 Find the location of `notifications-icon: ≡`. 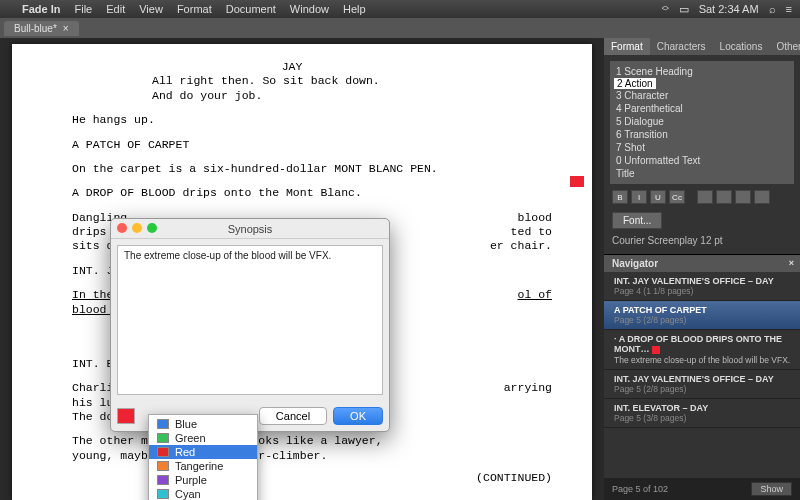

notifications-icon: ≡ is located at coordinates (789, 9).